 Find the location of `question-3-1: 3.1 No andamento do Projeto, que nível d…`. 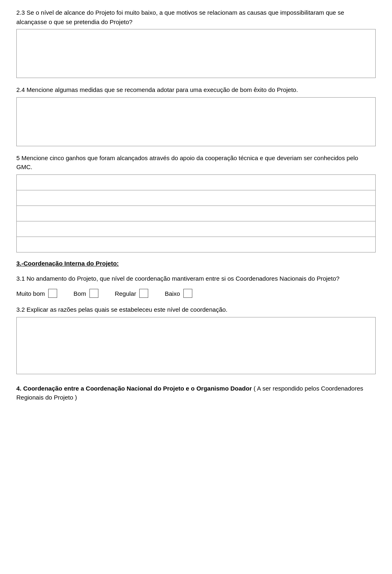

question-3-1: 3.1 No andamento do Projeto, que nível d… is located at coordinates (196, 286).